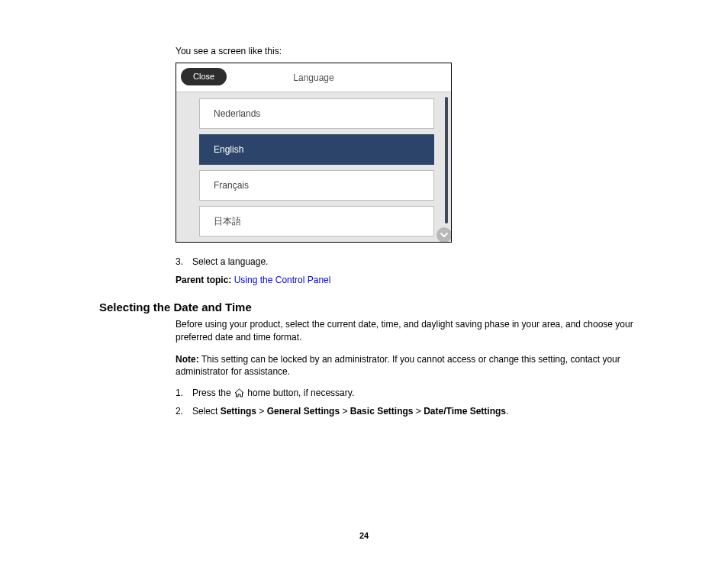 The height and width of the screenshot is (563, 728). I want to click on device-titlebar: Close Language, so click(314, 78).